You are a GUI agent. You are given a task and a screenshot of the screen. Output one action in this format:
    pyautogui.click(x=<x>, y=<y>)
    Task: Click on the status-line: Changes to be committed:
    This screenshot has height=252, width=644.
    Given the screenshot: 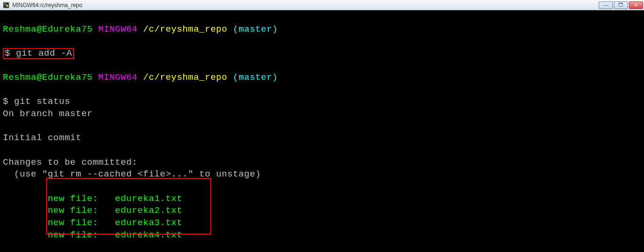 What is the action you would take?
    pyautogui.click(x=70, y=162)
    